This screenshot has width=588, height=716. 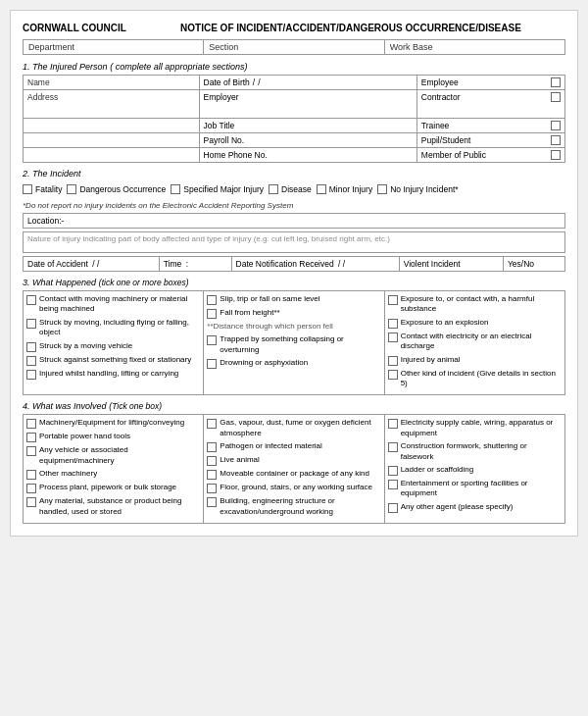 I want to click on doc-title: NOTICE OF INCIDENT/ACCIDENT/DANGEROUS OC…, so click(x=351, y=27).